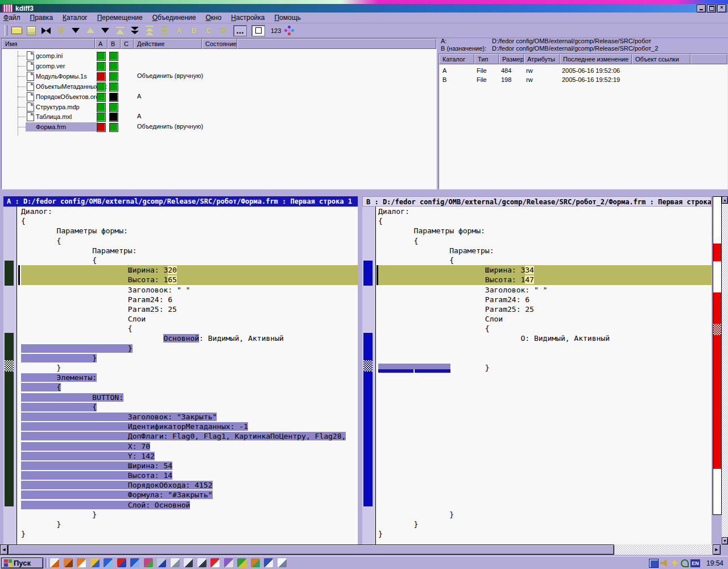 This screenshot has width=728, height=569. Describe the element at coordinates (95, 563) in the screenshot. I see `fish-app-icon` at that location.